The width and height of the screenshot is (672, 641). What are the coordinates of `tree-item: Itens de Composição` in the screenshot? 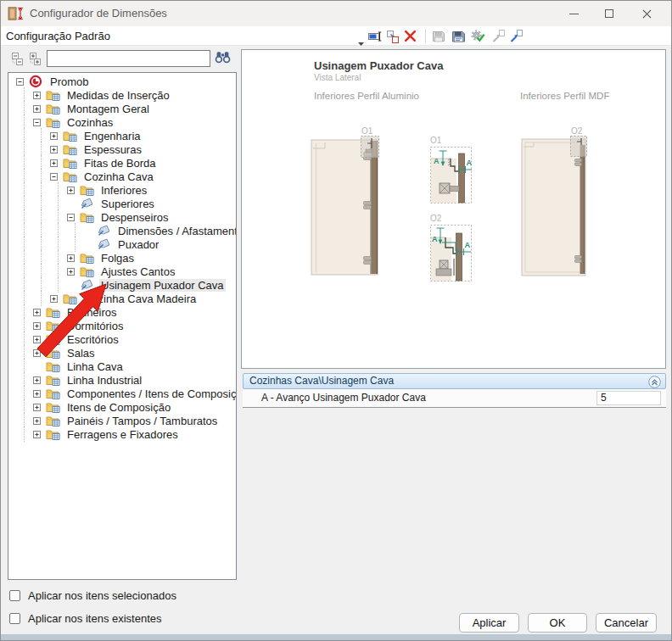 It's located at (122, 407).